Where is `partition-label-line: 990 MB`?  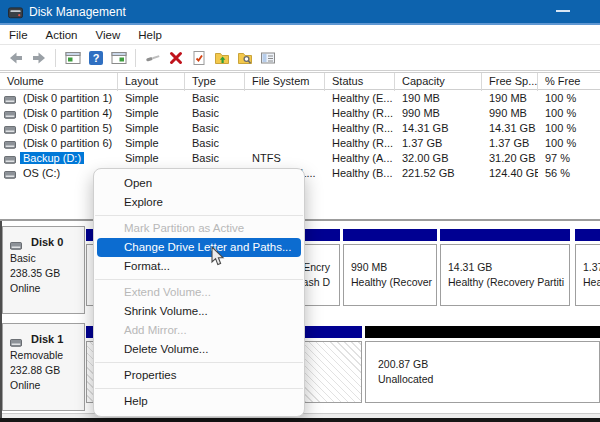
partition-label-line: 990 MB is located at coordinates (394, 268).